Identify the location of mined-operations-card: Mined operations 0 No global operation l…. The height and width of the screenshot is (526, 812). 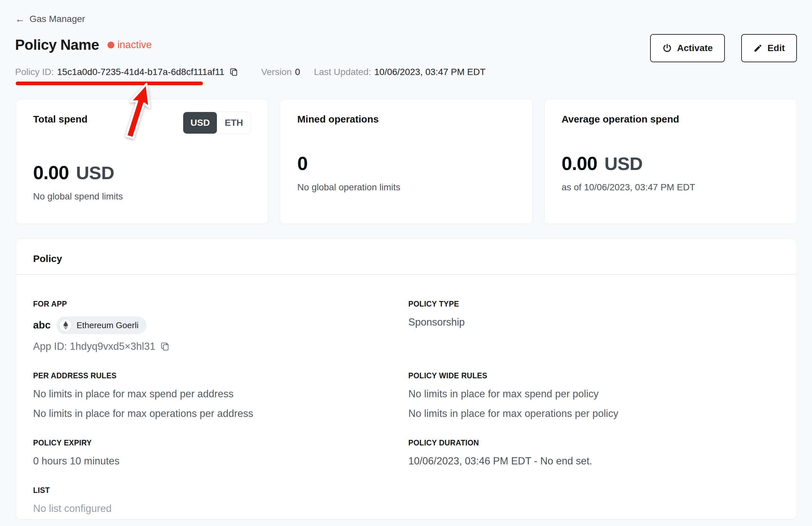
(406, 162).